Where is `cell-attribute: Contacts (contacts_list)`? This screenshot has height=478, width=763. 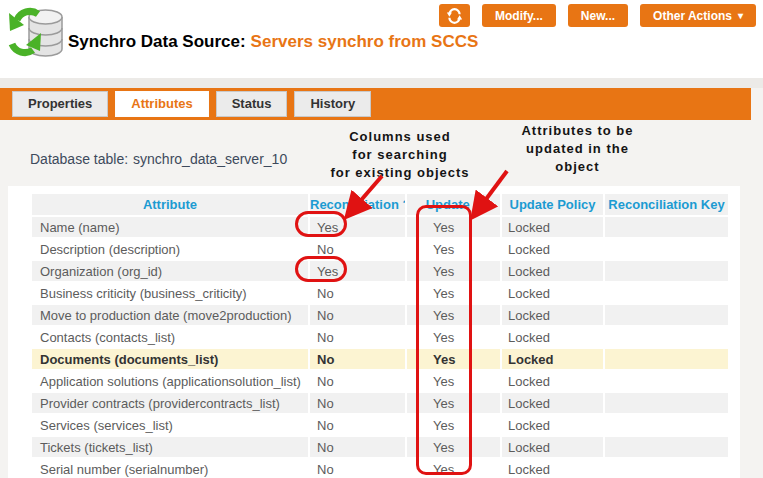 cell-attribute: Contacts (contacts_list) is located at coordinates (170, 337).